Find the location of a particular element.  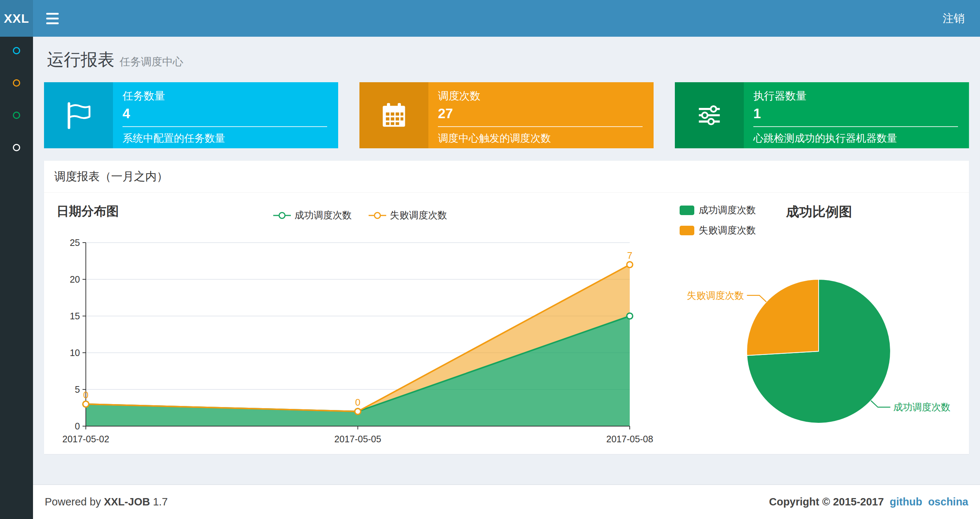

y-tick-label: 5 is located at coordinates (78, 389).